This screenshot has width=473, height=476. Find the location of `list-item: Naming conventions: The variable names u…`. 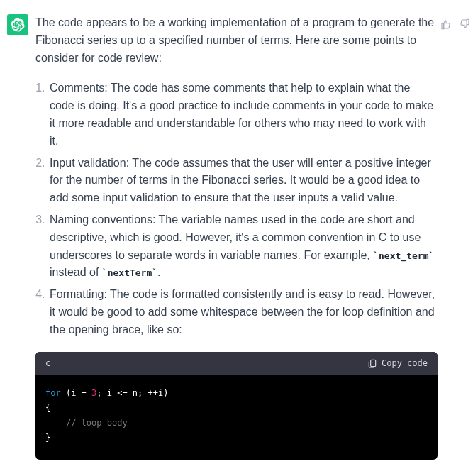

list-item: Naming conventions: The variable names u… is located at coordinates (243, 247).